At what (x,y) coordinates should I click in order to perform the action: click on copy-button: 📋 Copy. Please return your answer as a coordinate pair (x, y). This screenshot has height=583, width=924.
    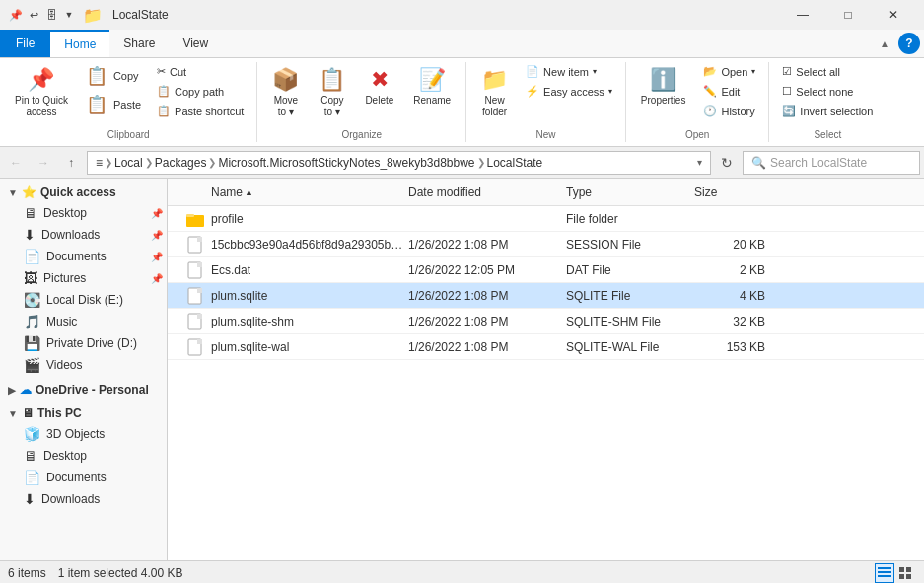
    Looking at the image, I should click on (113, 76).